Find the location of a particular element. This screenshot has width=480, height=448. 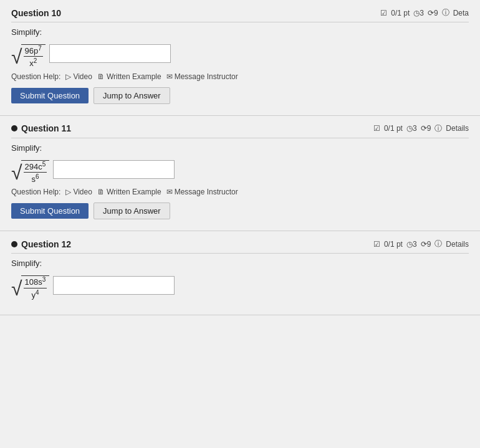

simplify-label-11: Simplify: is located at coordinates (240, 148).